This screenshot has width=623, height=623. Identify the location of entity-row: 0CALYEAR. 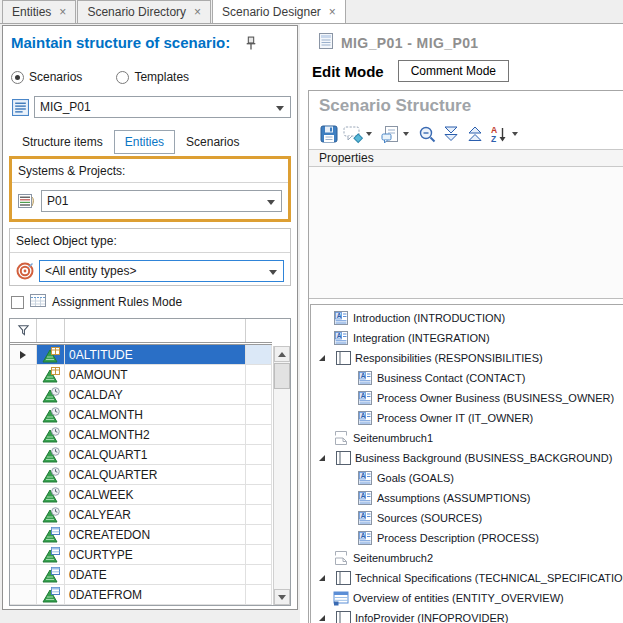
(141, 515).